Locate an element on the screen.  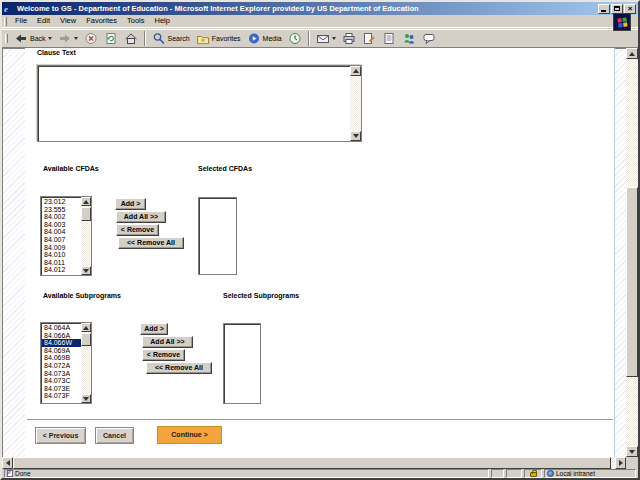
subprogram-remove-button: < Remove is located at coordinates (164, 355).